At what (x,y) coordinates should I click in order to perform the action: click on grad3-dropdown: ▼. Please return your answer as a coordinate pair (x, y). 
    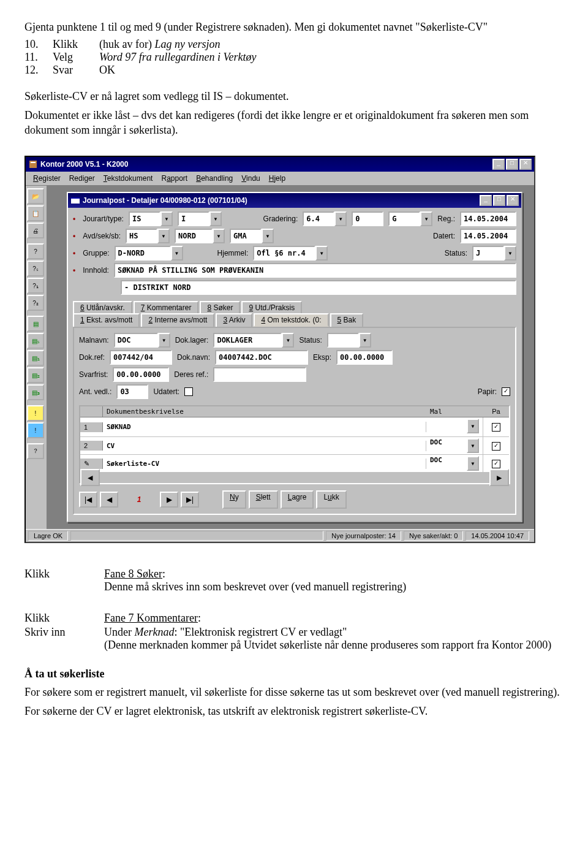
    Looking at the image, I should click on (426, 219).